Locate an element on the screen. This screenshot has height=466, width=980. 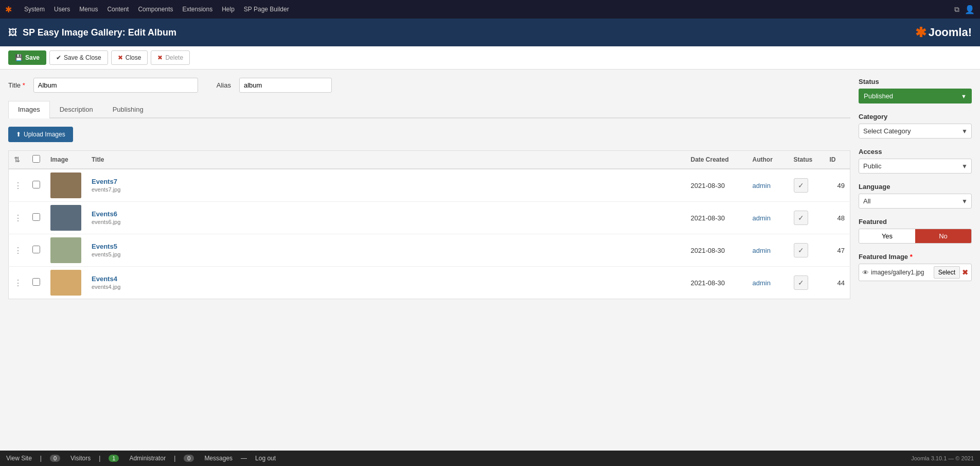
page-icon: 🖼 is located at coordinates (13, 33).